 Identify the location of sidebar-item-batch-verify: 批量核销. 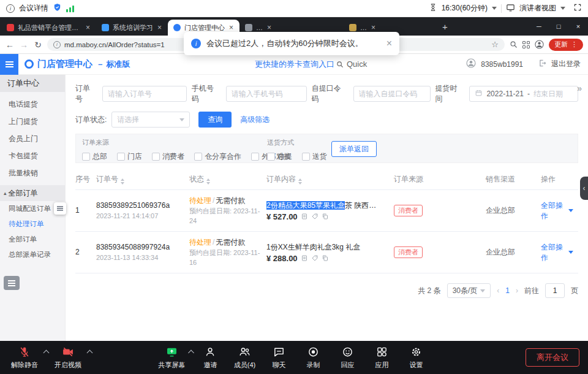
(32, 173).